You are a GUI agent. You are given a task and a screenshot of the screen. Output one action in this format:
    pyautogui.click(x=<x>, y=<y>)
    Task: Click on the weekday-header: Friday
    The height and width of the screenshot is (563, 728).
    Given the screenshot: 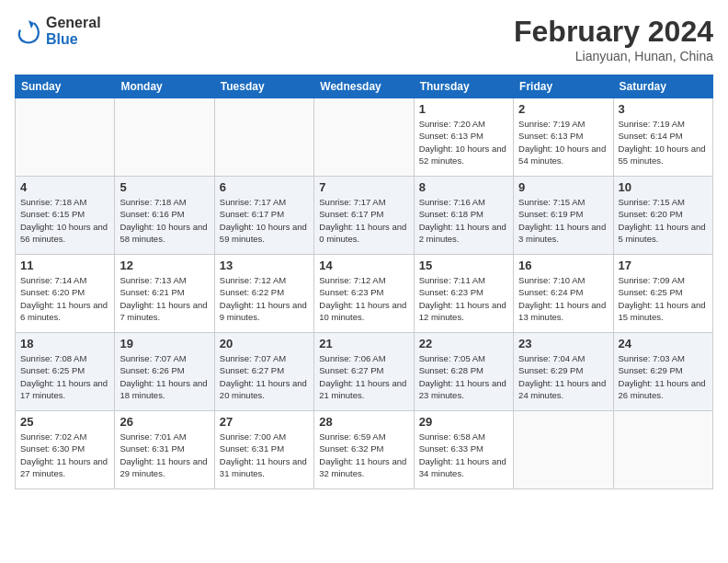 What is the action you would take?
    pyautogui.click(x=563, y=86)
    